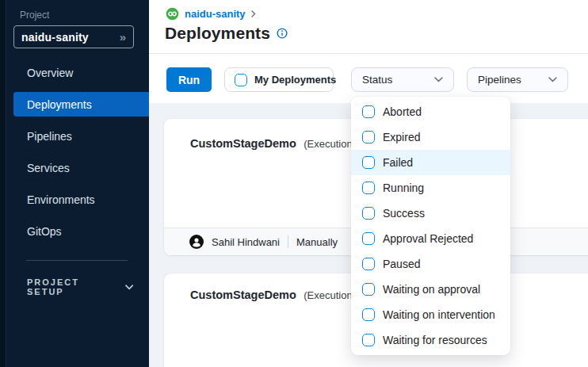 Image resolution: width=588 pixels, height=367 pixels. Describe the element at coordinates (71, 37) in the screenshot. I see `project-name: naidu-sanity` at that location.